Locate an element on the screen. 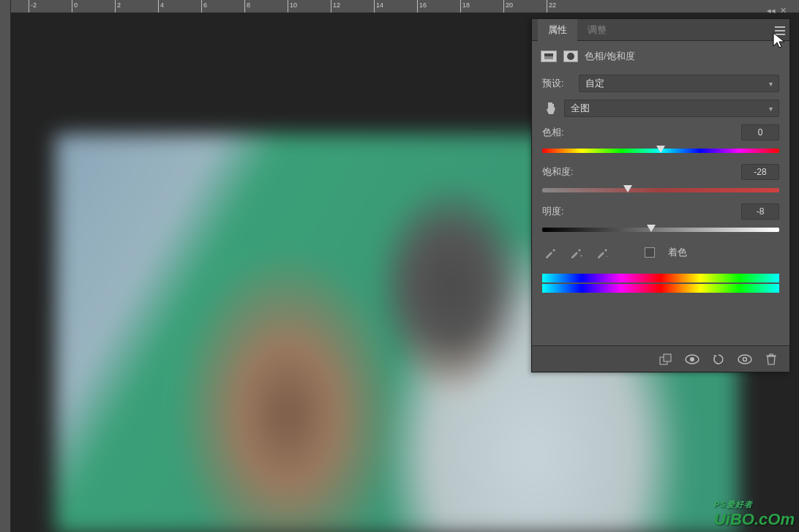 The width and height of the screenshot is (799, 532). adjustment-type-icon is located at coordinates (549, 56).